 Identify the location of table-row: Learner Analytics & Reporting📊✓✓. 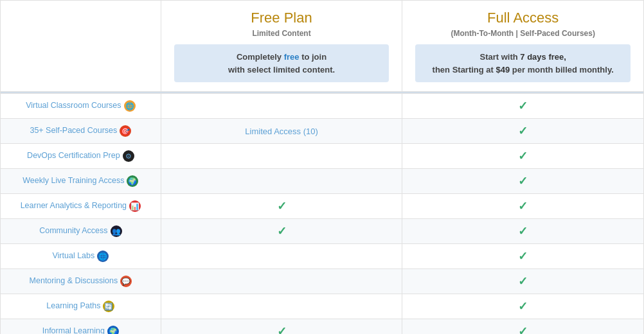
(323, 207).